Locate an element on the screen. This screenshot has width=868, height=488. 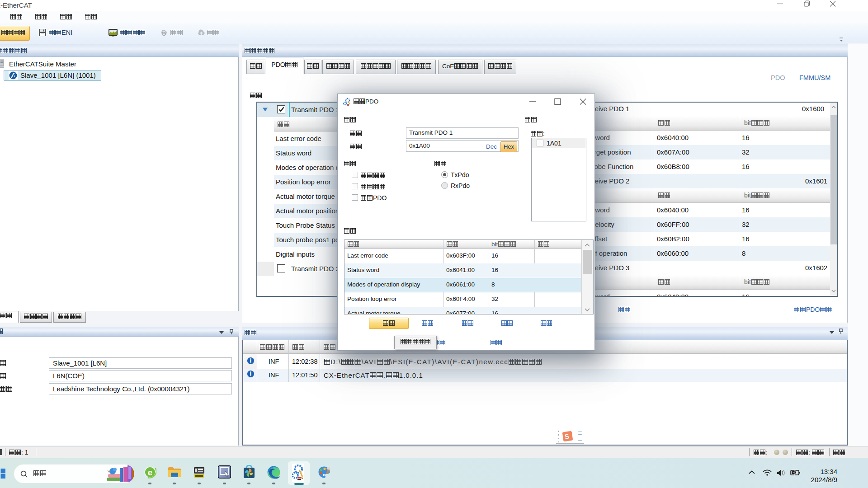
svg-text: e is located at coordinates (150, 473).